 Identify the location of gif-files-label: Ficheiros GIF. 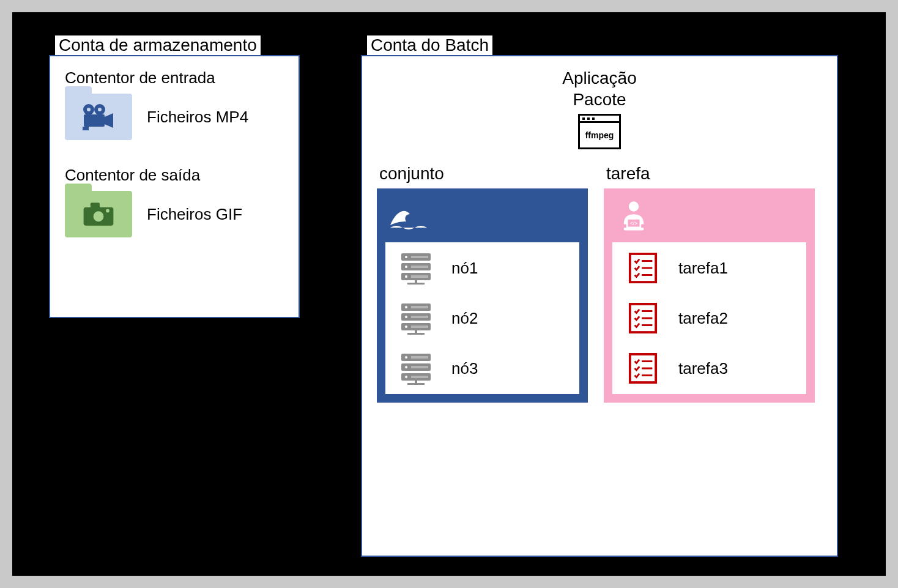
(195, 214).